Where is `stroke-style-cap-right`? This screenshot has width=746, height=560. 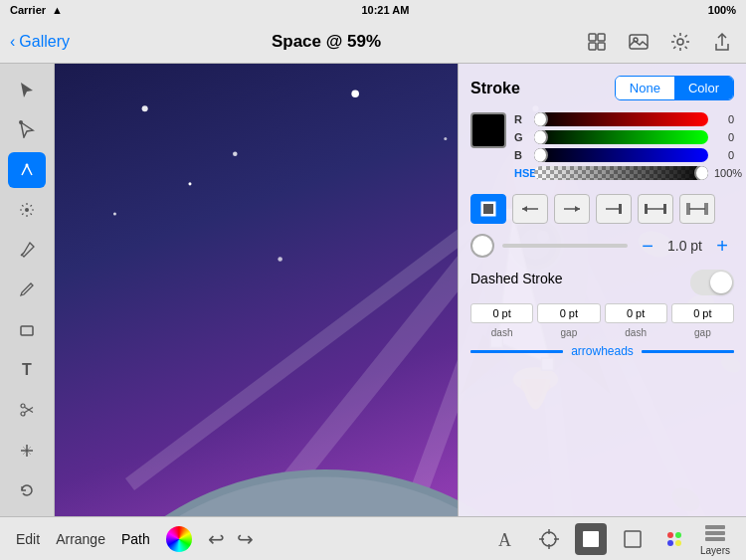 stroke-style-cap-right is located at coordinates (614, 209).